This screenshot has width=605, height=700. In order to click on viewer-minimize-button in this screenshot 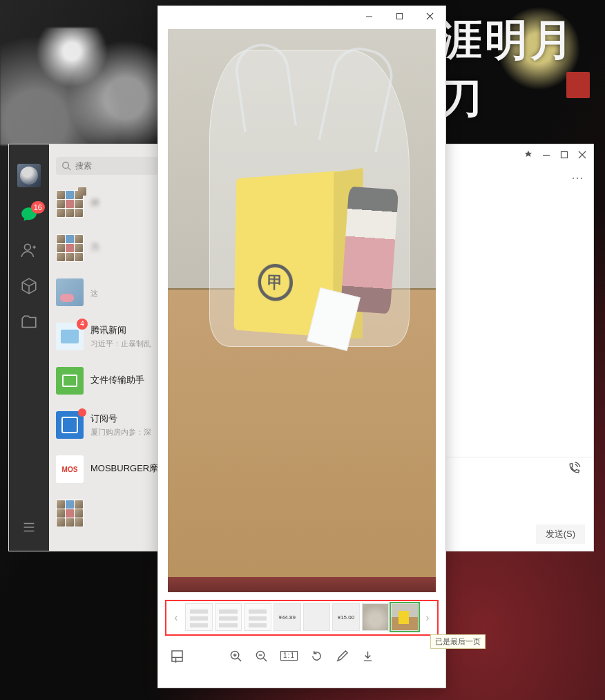, I will do `click(369, 16)`.